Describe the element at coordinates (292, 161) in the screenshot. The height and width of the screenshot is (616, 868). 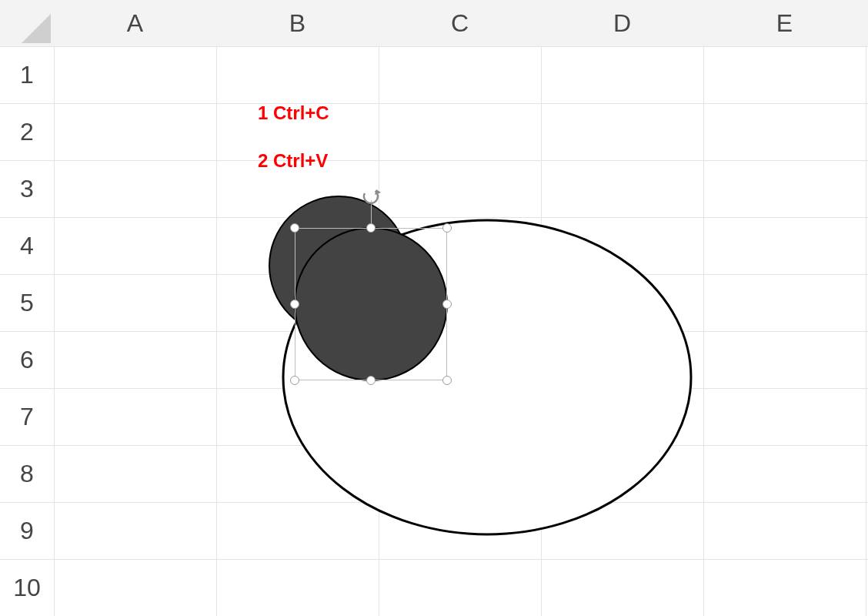
I see `annotation-paste: 2 Ctrl+V` at that location.